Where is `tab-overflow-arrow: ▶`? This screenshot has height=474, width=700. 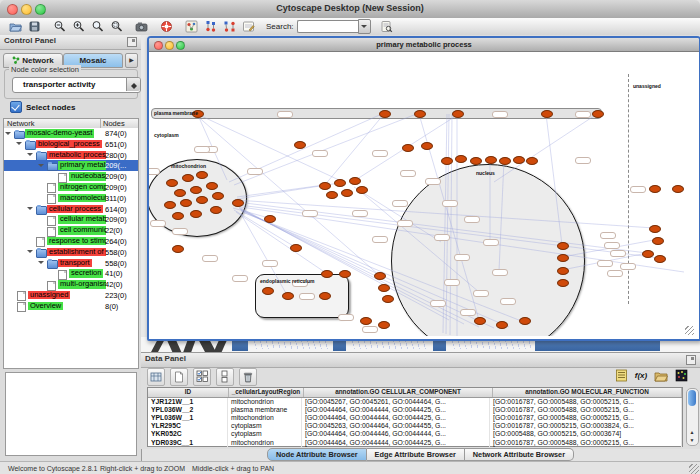 tab-overflow-arrow: ▶ is located at coordinates (132, 60).